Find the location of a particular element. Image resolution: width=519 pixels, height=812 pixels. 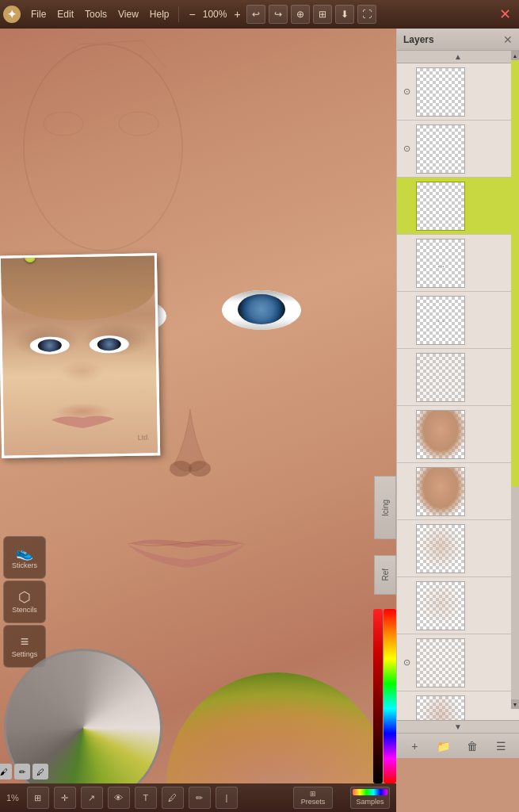

layers-scroll-down: ▼ is located at coordinates (458, 726).